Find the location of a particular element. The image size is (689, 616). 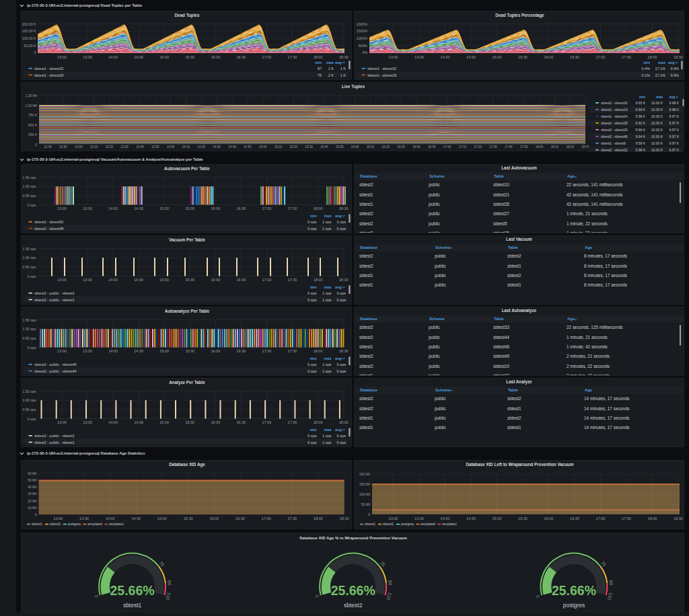

svg-text: 14:50 is located at coordinates (248, 147).